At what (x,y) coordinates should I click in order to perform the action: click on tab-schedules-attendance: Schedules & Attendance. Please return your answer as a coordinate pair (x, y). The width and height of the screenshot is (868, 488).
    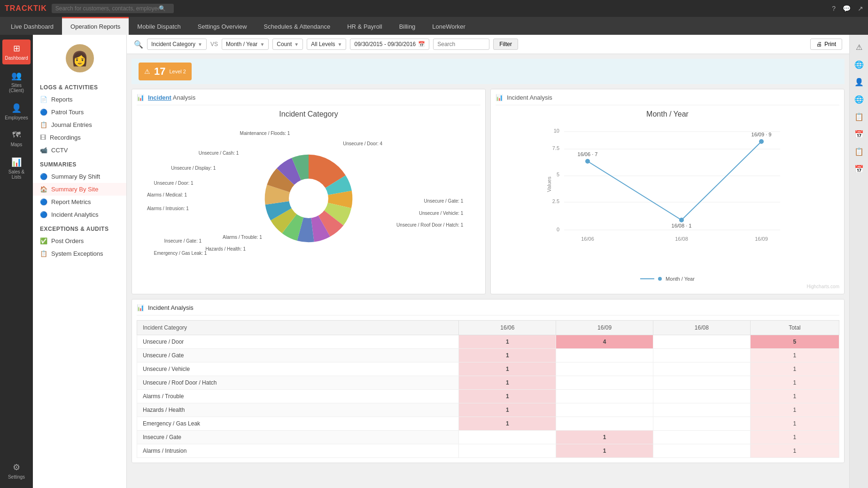
    Looking at the image, I should click on (297, 26).